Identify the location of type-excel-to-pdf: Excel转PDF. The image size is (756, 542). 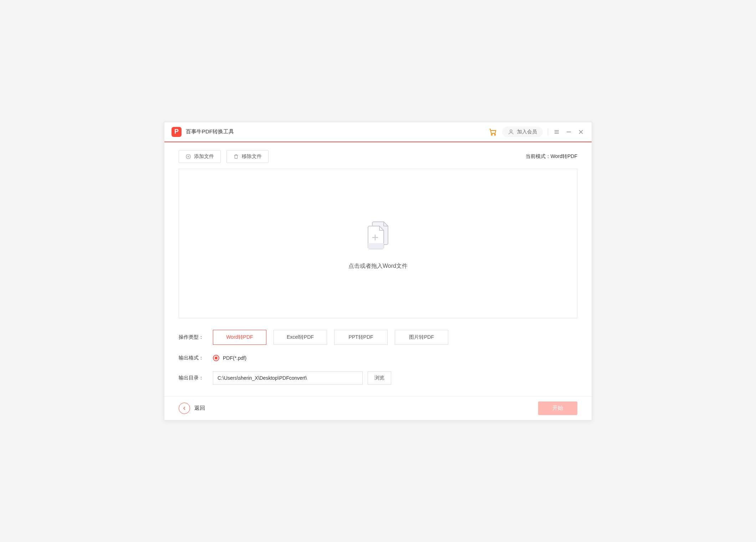
(300, 337).